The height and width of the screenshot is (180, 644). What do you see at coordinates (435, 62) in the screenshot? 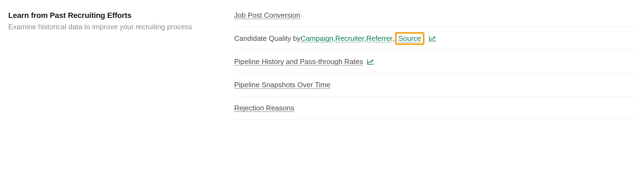
I see `report-row-pipeline-history: Pipeline History and Pass-through Rates` at bounding box center [435, 62].